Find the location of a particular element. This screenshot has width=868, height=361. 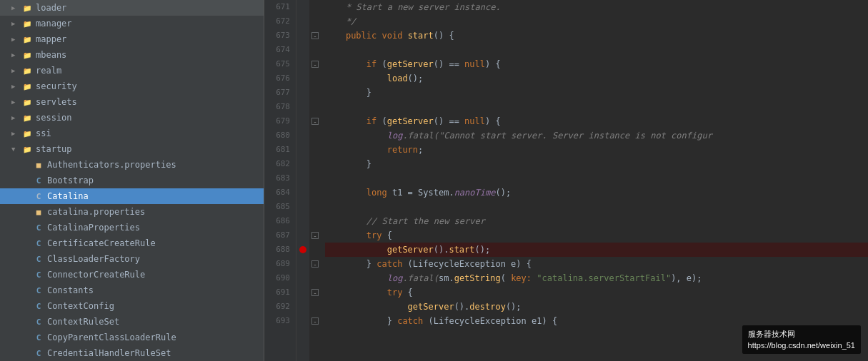

line-number: 679 is located at coordinates (277, 121).